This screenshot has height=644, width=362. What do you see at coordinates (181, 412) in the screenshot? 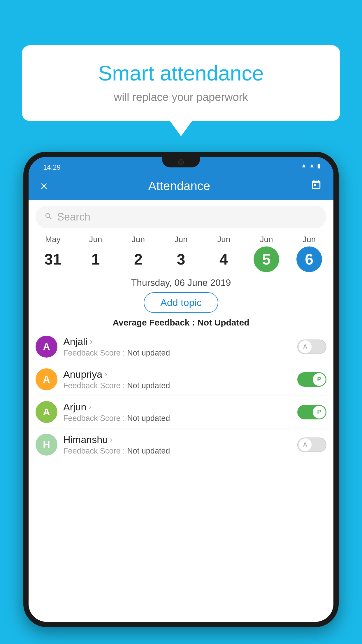
I see `student-item: AArjun ›Feedback Score : Not updatedP` at bounding box center [181, 412].